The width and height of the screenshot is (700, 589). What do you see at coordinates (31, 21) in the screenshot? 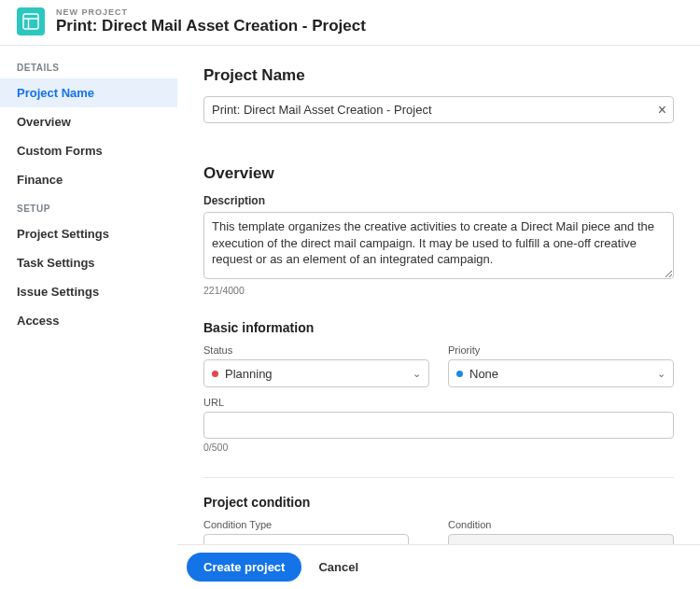
I see `project-template-icon` at bounding box center [31, 21].